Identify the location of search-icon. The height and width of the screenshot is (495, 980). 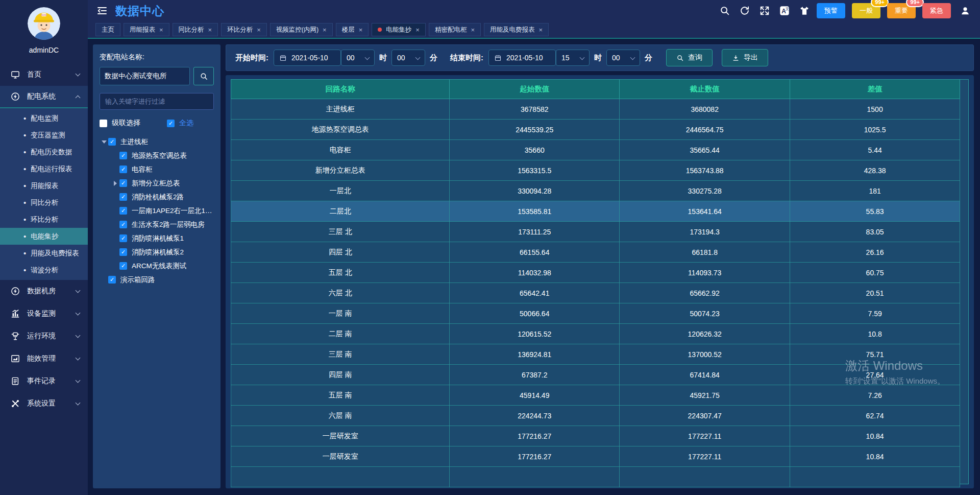
(725, 11).